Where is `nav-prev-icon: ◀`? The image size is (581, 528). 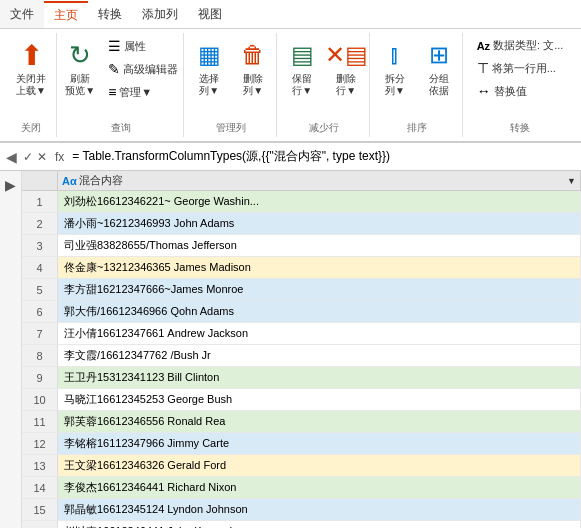
nav-prev-icon: ◀ is located at coordinates (12, 157).